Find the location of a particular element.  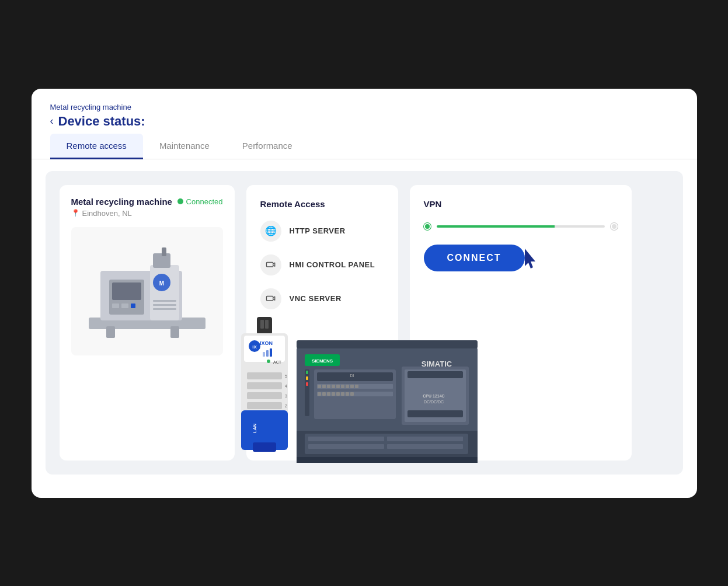

location-text: Eindhoven, NL is located at coordinates (107, 214).